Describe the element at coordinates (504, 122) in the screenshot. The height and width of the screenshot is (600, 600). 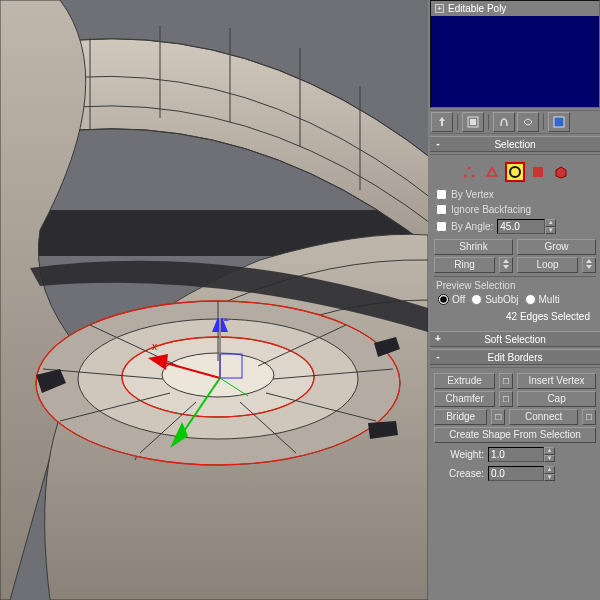
I see `make-unique-icon` at that location.